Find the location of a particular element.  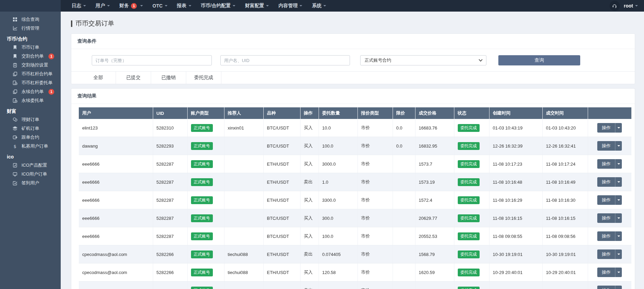

nav-menu-item: 系统 is located at coordinates (319, 6).